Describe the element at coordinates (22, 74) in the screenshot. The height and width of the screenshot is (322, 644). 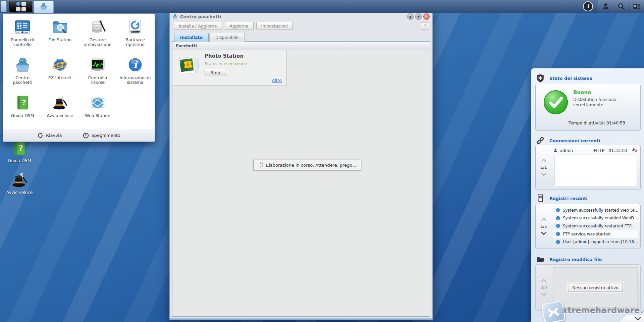
I see `menu-app-centro-pacchetti: Centro pacchetti` at that location.